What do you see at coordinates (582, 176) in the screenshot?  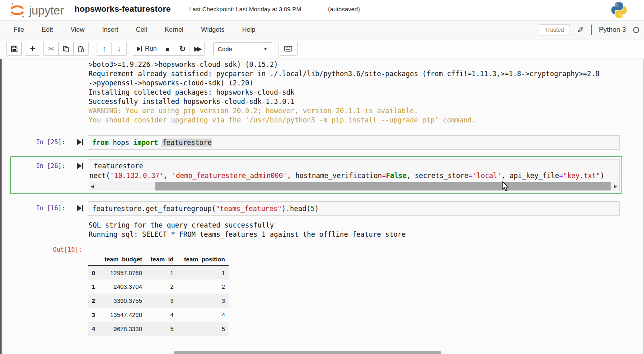 I see `code-token: "key.txt"` at bounding box center [582, 176].